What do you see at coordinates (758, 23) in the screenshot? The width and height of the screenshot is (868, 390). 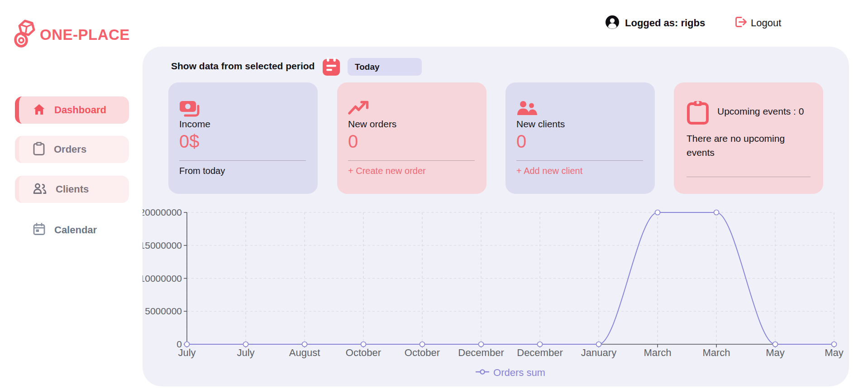 I see `logout-button: Logout` at bounding box center [758, 23].